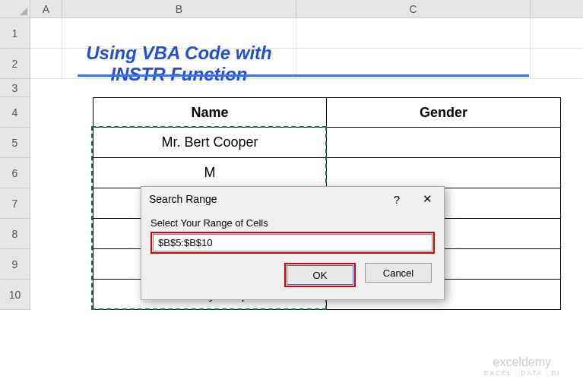 The height and width of the screenshot is (392, 583). What do you see at coordinates (15, 143) in the screenshot?
I see `row-header-5: 5` at bounding box center [15, 143].